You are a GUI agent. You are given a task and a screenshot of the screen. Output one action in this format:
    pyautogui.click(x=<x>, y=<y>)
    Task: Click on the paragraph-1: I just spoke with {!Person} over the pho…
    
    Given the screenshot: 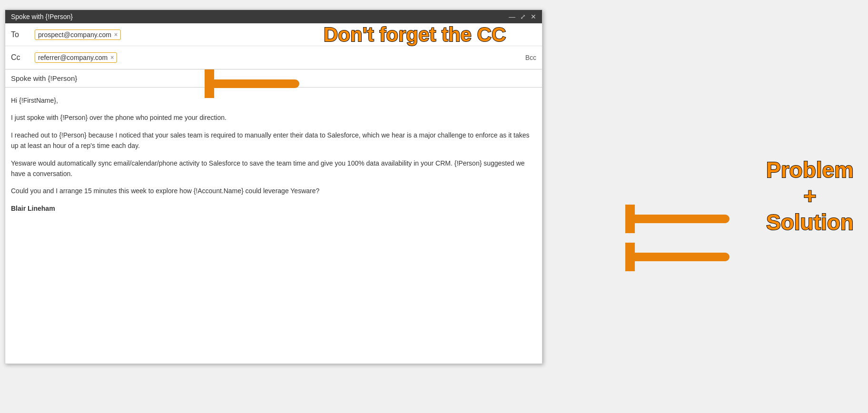 What is the action you would take?
    pyautogui.click(x=274, y=118)
    